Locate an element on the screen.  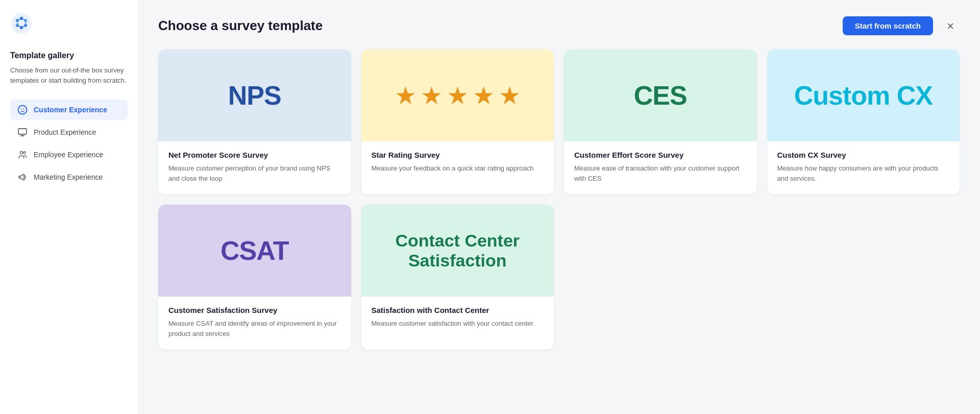
ces-survey-desc: Measure ease of transaction with your cu… is located at coordinates (660, 174).